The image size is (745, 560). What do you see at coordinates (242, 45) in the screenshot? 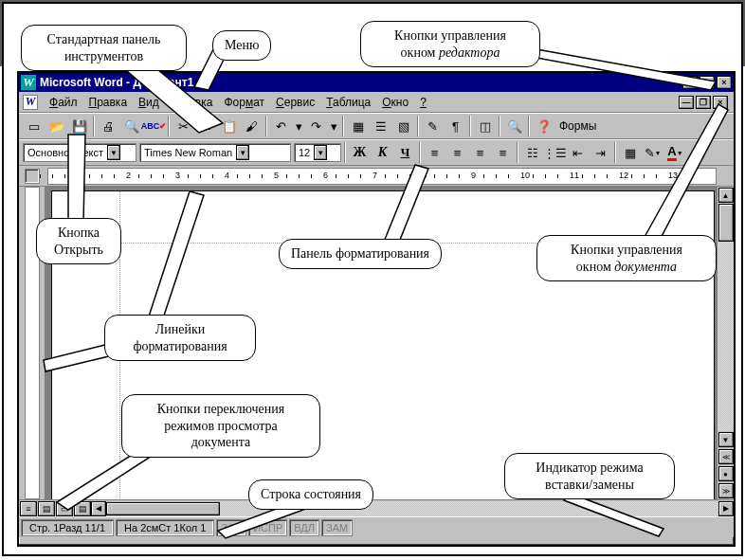
I see `callout-menu: Меню` at bounding box center [242, 45].